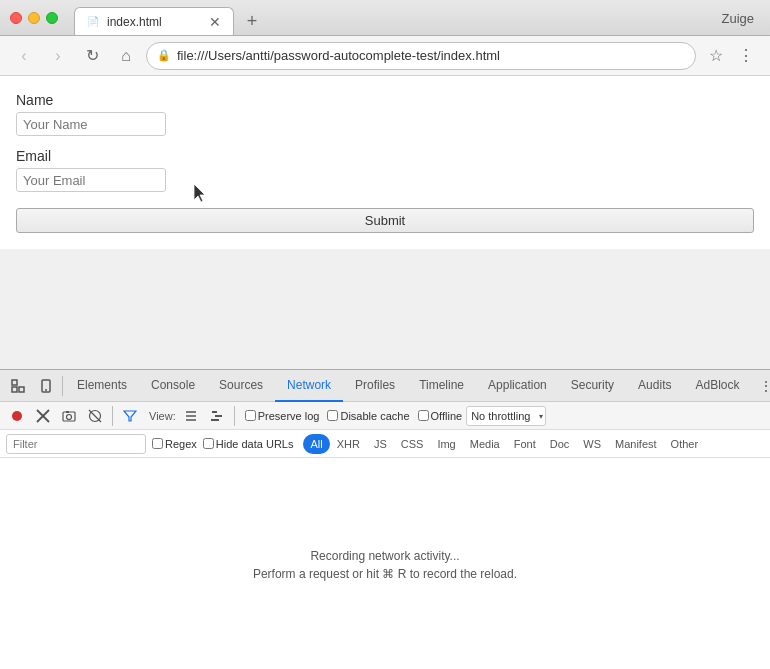  What do you see at coordinates (130, 416) in the screenshot?
I see `filter-button` at bounding box center [130, 416].